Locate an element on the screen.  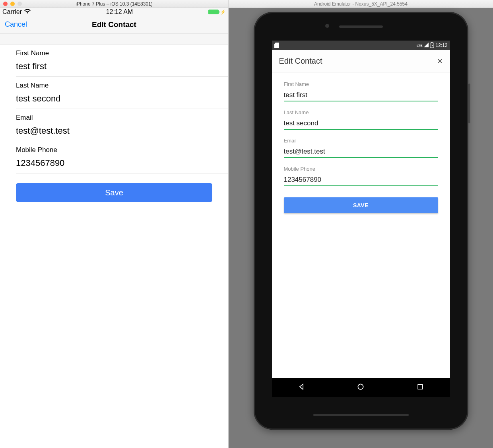
android-window-title: Android Emulator - Nexus_5X_API_24:5554 is located at coordinates (361, 4).